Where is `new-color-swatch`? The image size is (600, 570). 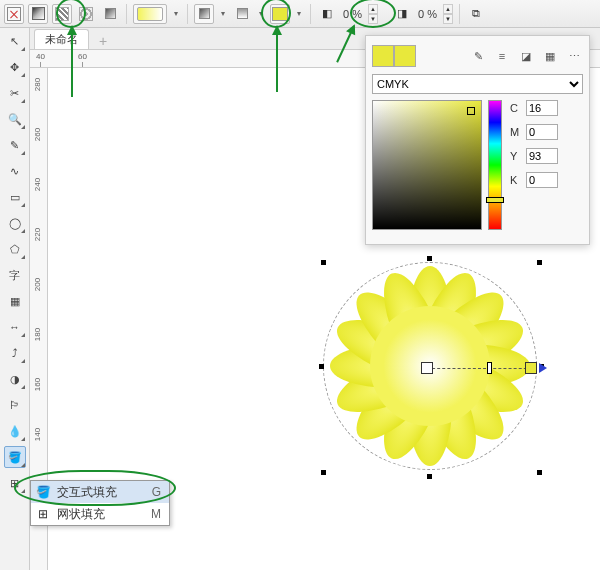
new-color-swatch is located at coordinates (383, 56).